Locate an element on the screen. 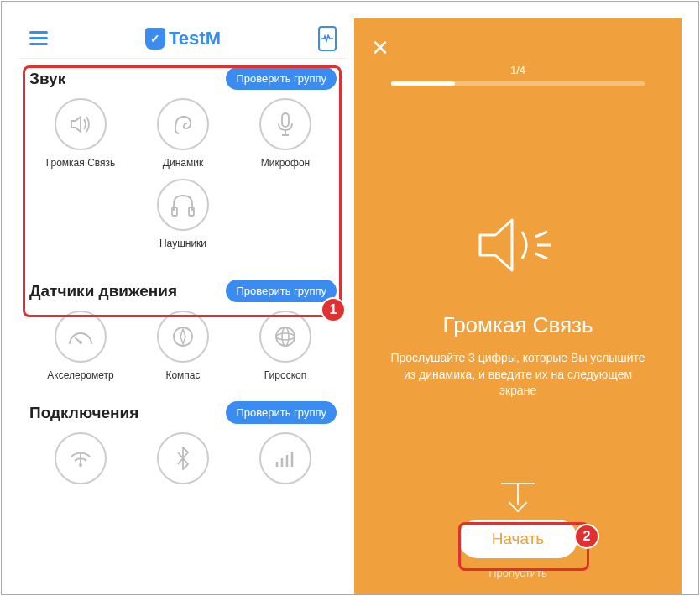 Image resolution: width=700 pixels, height=596 pixels. test-item-speakerphone: Громкая Связь is located at coordinates (81, 133).